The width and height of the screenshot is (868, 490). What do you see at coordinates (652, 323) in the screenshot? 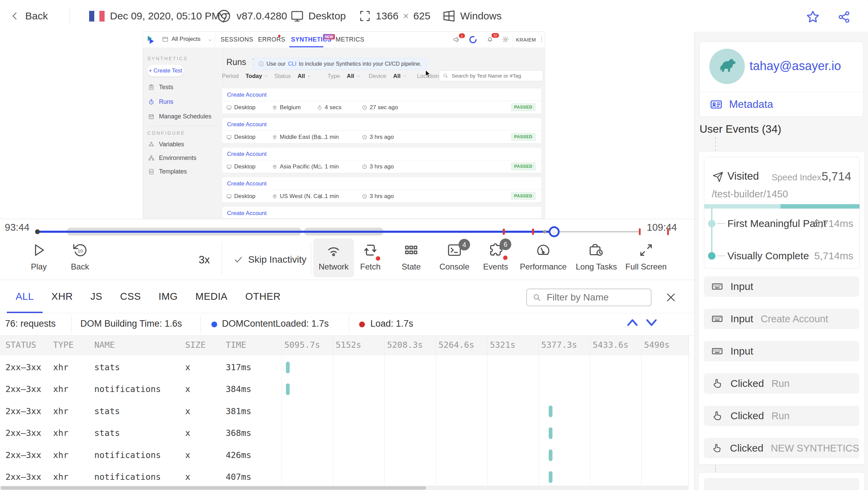
I see `next-request-chevron-icon` at bounding box center [652, 323].